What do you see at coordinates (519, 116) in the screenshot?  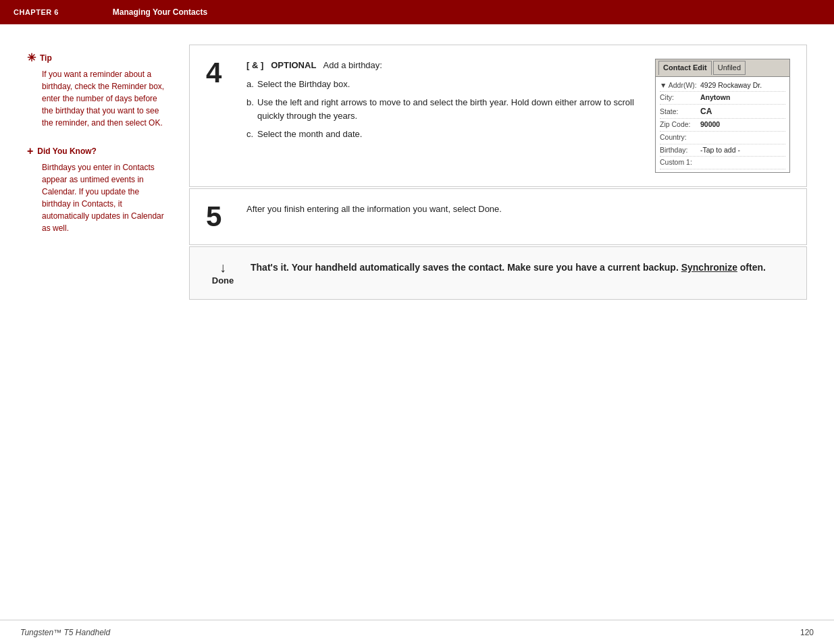 I see `step-4-content: [ & ] OPTIONAL Add a birthday: a. Select…` at bounding box center [519, 116].